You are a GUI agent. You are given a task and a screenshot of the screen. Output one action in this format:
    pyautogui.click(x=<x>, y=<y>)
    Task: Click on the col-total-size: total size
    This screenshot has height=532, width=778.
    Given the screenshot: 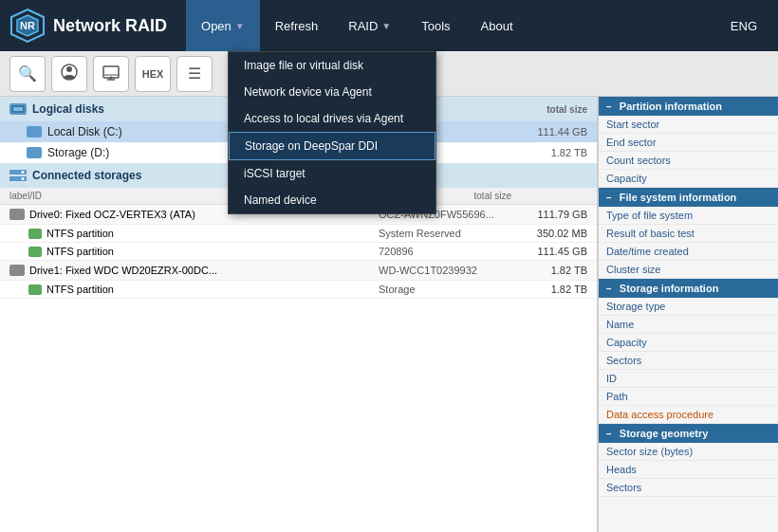 What is the action you would take?
    pyautogui.click(x=473, y=195)
    